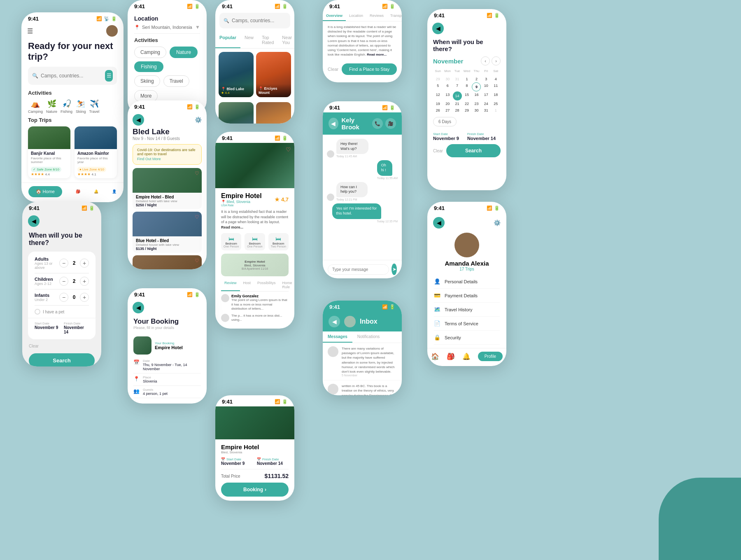 This screenshot has height=560, width=741. I want to click on cal-prev-btn: ‹, so click(485, 61).